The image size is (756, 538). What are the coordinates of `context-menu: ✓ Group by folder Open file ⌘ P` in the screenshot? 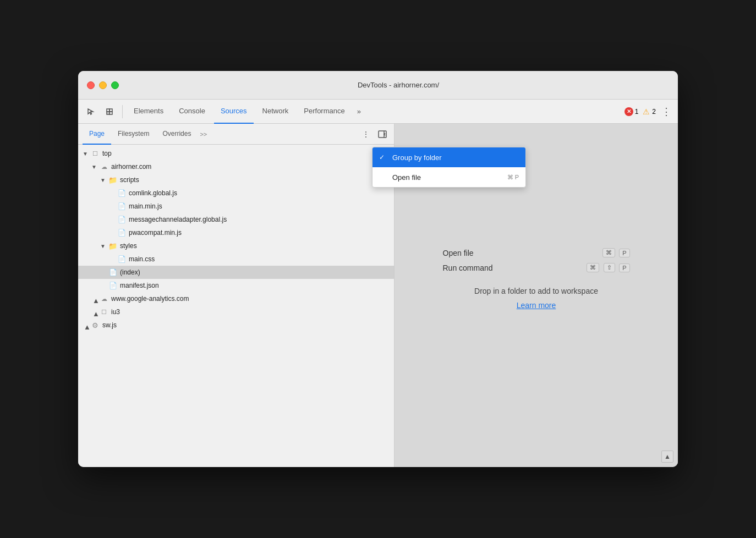 It's located at (449, 167).